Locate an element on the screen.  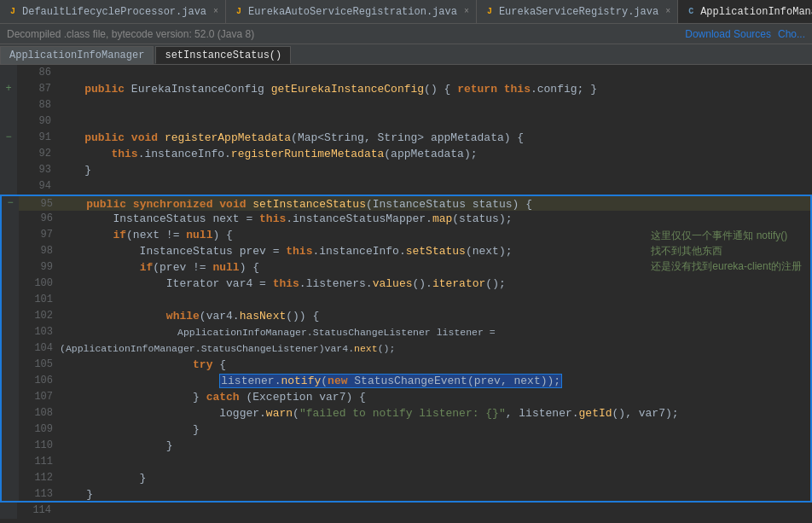
table-row: 104 is located at coordinates (406, 348).